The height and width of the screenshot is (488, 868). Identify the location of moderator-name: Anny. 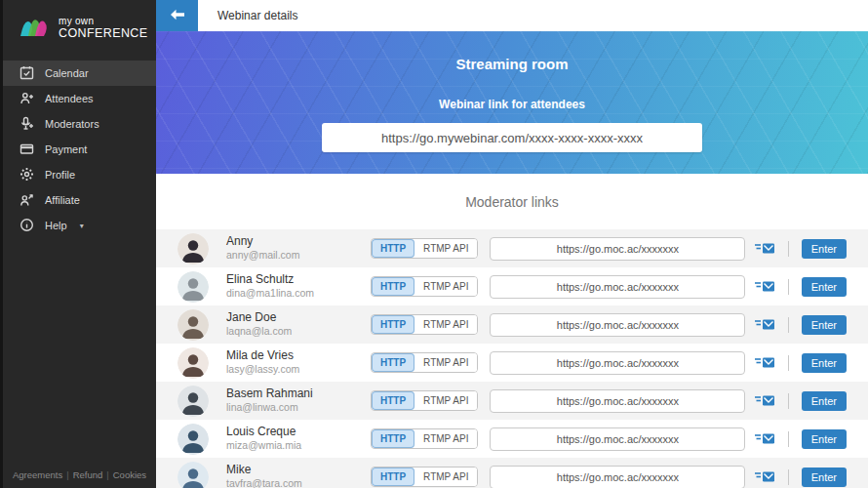
(295, 242).